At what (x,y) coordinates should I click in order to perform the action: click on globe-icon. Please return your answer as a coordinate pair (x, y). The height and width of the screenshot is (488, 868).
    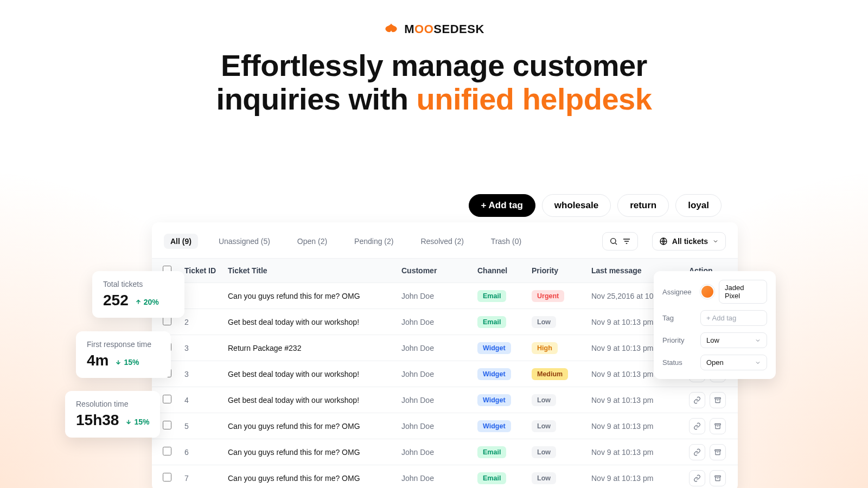
    Looking at the image, I should click on (663, 241).